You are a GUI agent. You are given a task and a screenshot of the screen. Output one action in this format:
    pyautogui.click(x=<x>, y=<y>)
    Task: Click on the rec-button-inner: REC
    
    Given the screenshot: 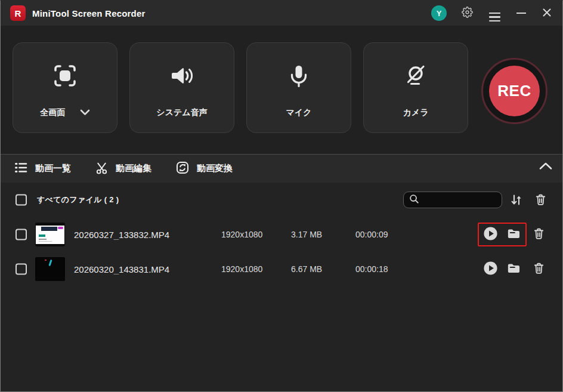 What is the action you would take?
    pyautogui.click(x=514, y=91)
    